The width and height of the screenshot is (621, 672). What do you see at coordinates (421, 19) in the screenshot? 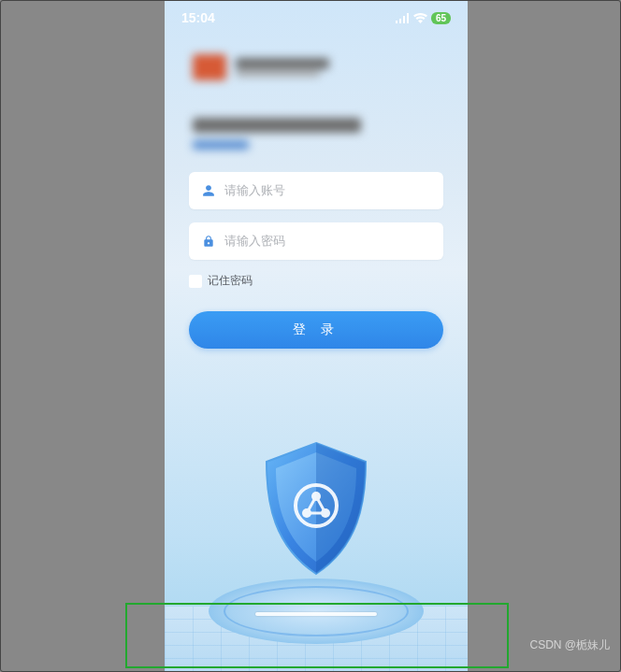
I see `wifi-icon` at bounding box center [421, 19].